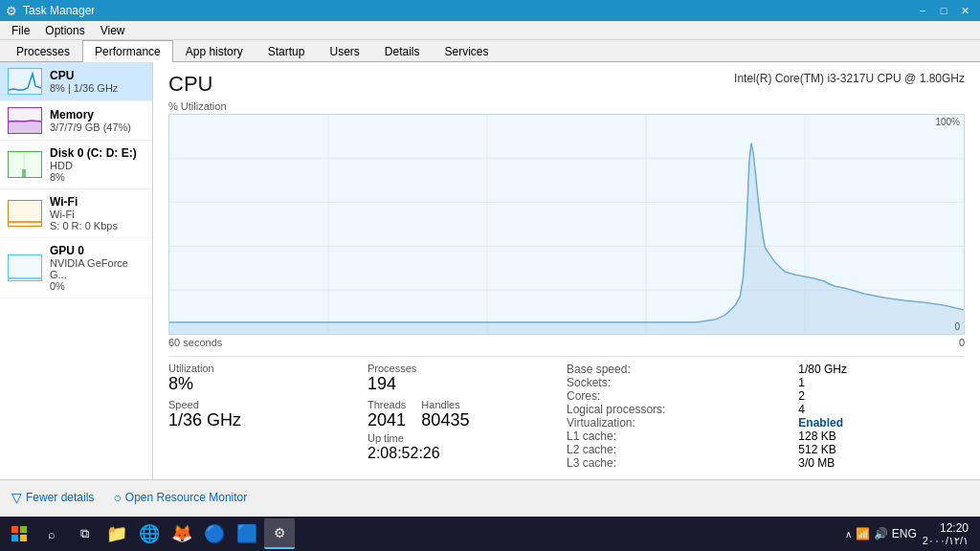  I want to click on l2-val: 512 KB, so click(881, 450).